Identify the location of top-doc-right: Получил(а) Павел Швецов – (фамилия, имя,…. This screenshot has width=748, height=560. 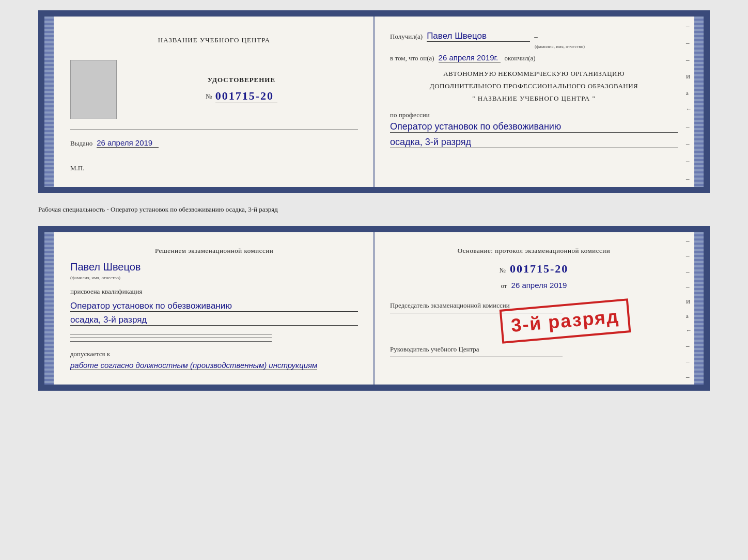
(539, 102).